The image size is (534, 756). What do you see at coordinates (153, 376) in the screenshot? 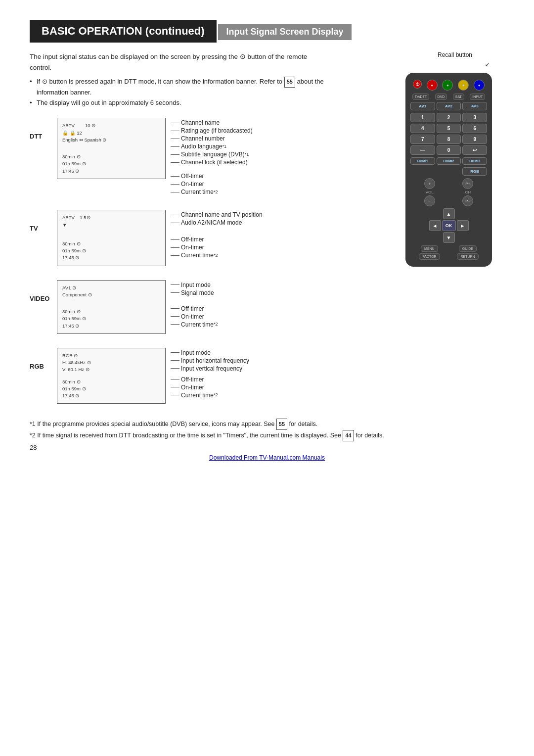
I see `rgb-diagram: RGB ⊙ H: 48.4kHz ⊙ V: 60.1 Hz ⊙ 30min ⊙ …` at bounding box center [153, 376].